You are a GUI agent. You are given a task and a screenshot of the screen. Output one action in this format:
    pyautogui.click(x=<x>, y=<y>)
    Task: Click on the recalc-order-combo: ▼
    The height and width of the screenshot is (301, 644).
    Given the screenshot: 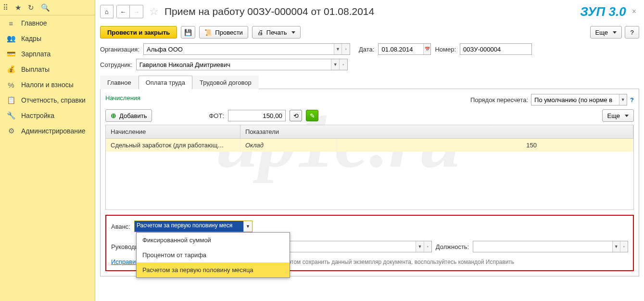 What is the action you would take?
    pyautogui.click(x=579, y=100)
    